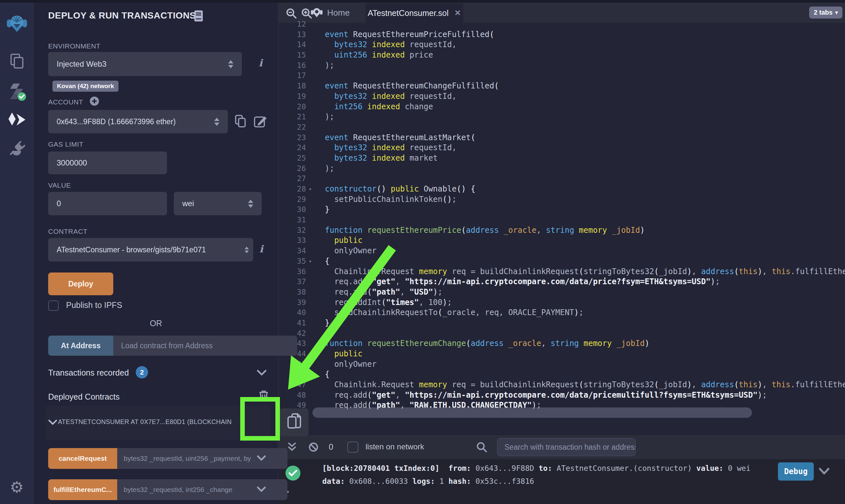  What do you see at coordinates (562, 179) in the screenshot?
I see `code-line: 27` at bounding box center [562, 179].